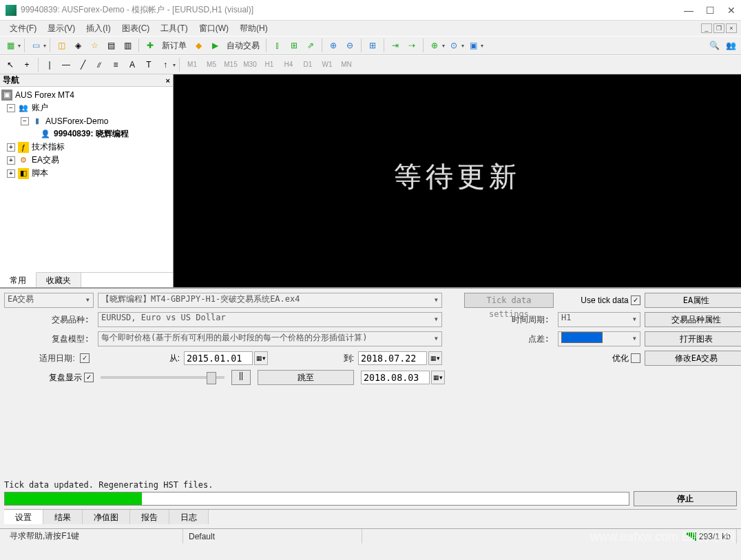 The height and width of the screenshot is (560, 741). Describe the element at coordinates (261, 358) in the screenshot. I see `from-date-picker-icon: ▦▾` at that location.